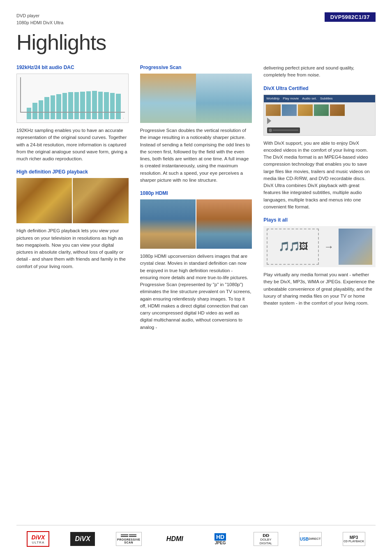 Image resolution: width=392 pixels, height=555 pixels. Describe the element at coordinates (265, 539) in the screenshot. I see `dolby-text1: DOLBY` at that location.